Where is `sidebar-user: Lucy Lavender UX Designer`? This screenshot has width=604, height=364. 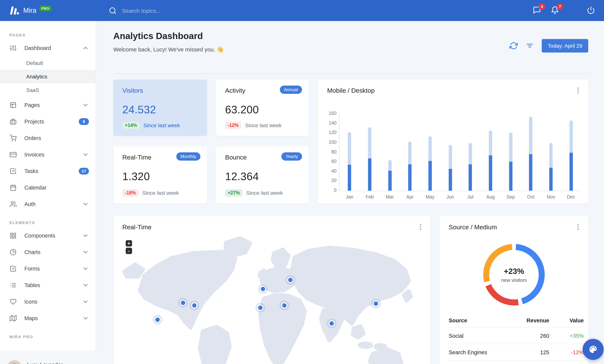
sidebar-user: Lucy Lavender UX Designer is located at coordinates (48, 357).